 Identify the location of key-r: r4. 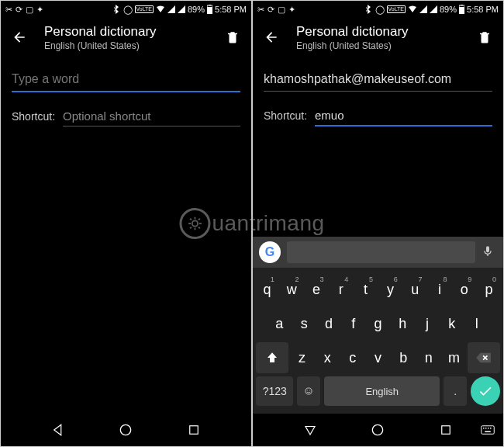
(341, 289).